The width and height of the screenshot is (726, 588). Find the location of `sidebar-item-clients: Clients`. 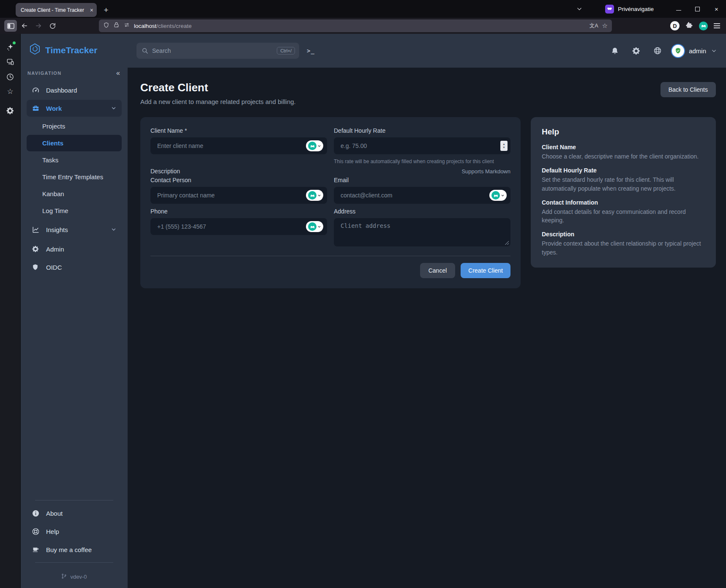

sidebar-item-clients: Clients is located at coordinates (74, 143).